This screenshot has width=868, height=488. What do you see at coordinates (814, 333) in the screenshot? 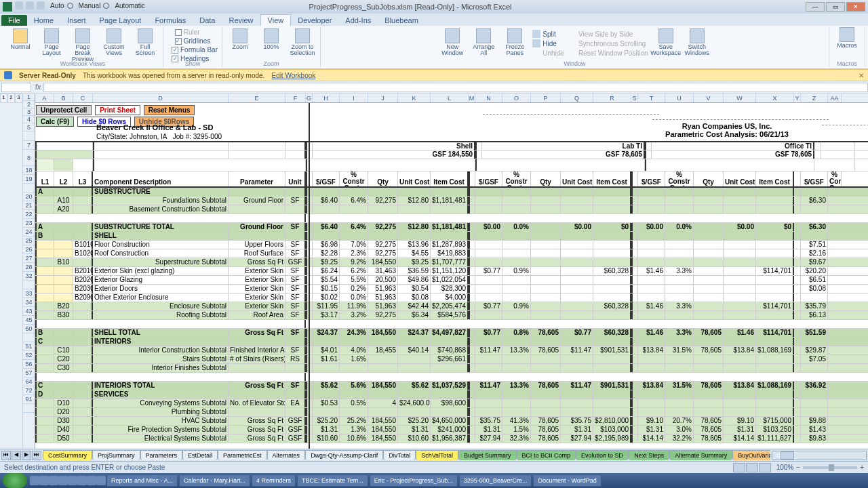
I see `cell: $51.59` at bounding box center [814, 333].